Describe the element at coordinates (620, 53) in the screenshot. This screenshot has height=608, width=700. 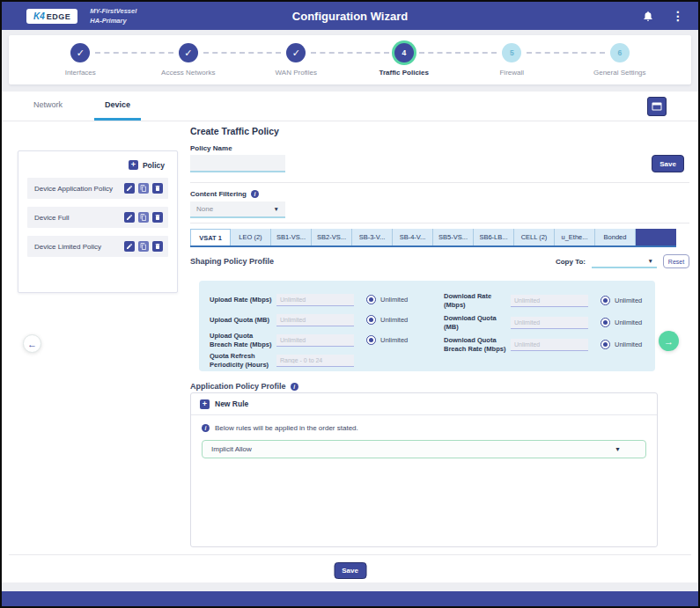
I see `step-number: 6` at that location.